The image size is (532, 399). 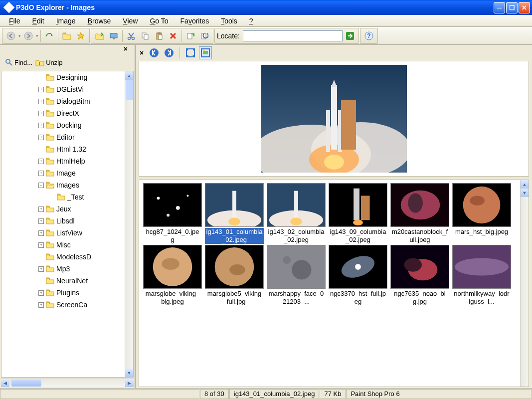 What do you see at coordinates (49, 36) in the screenshot?
I see `up-button` at bounding box center [49, 36].